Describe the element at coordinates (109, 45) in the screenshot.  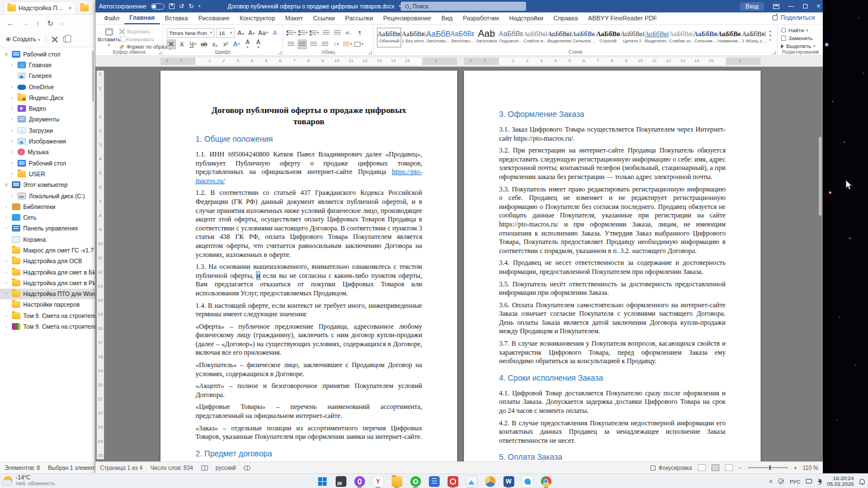
I see `paste-dropdown-icon: ▾` at that location.